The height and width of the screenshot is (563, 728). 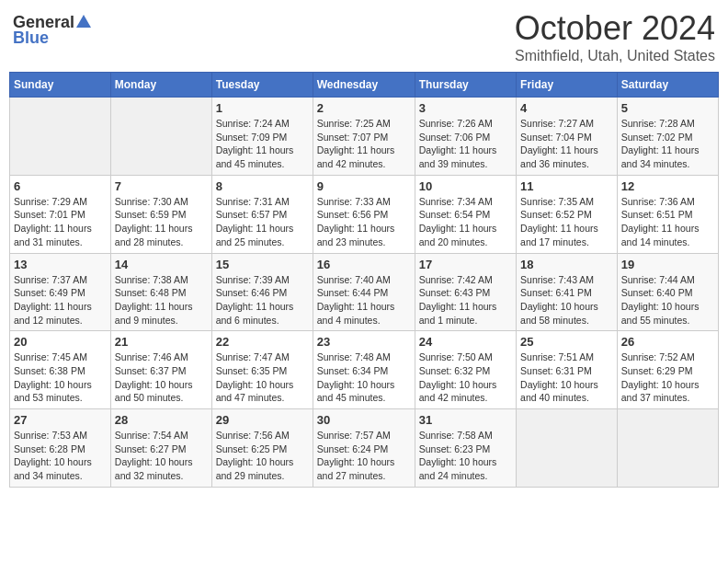 What do you see at coordinates (566, 144) in the screenshot?
I see `day-detail: Sunrise: 7:27 AM Sunset: 7:04 PM Dayligh…` at bounding box center [566, 144].